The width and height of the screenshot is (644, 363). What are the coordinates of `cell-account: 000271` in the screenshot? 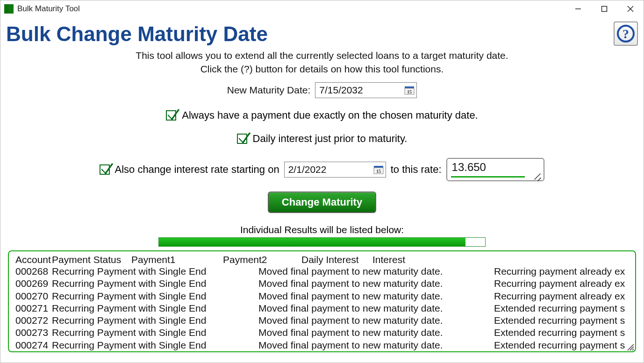 It's located at (34, 308).